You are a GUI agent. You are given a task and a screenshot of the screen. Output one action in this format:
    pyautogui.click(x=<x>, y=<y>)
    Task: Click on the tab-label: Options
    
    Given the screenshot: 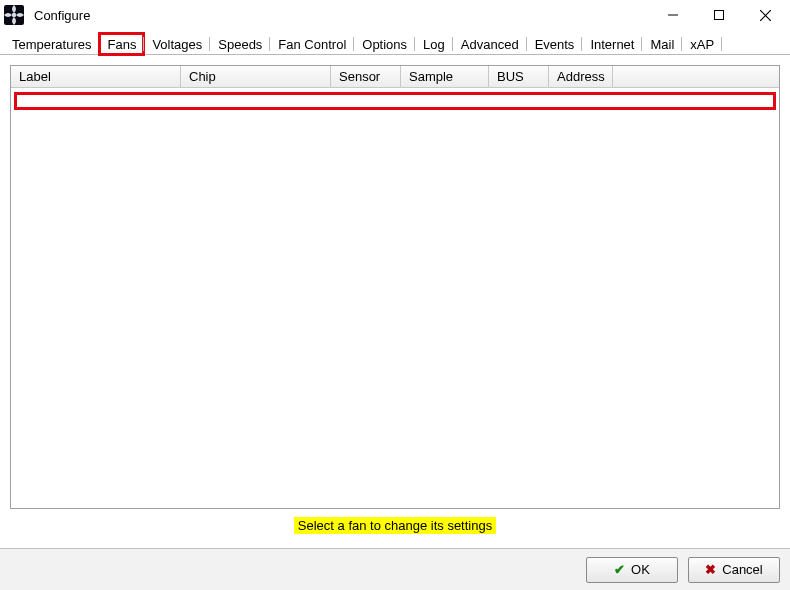 What is the action you would take?
    pyautogui.click(x=384, y=44)
    